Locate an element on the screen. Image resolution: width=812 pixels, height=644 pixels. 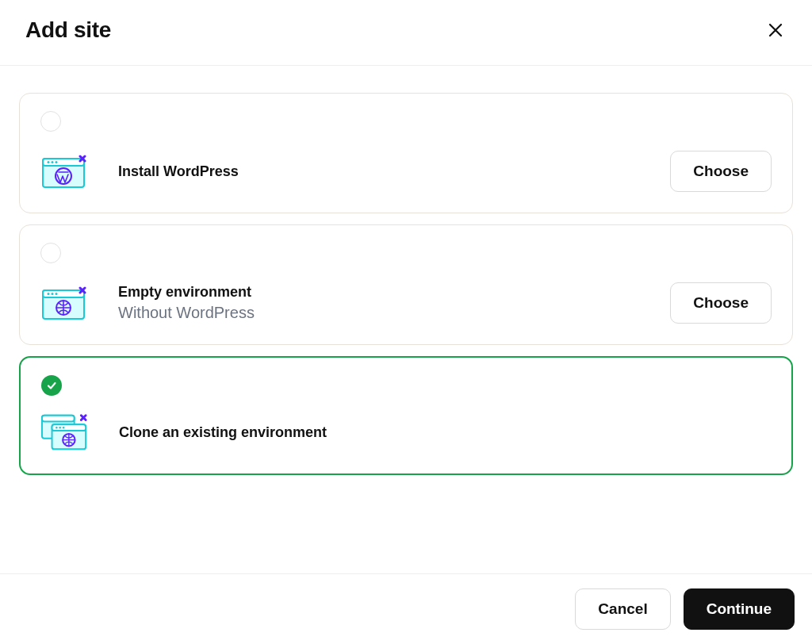
option-title: Install WordPress is located at coordinates (379, 171).